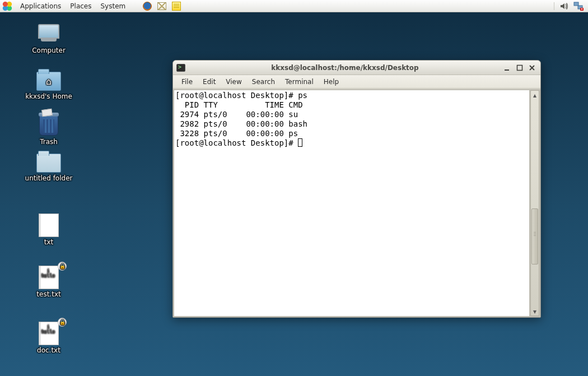 This screenshot has width=588, height=376. What do you see at coordinates (299, 82) in the screenshot?
I see `menu-terminal: Terminal` at bounding box center [299, 82].